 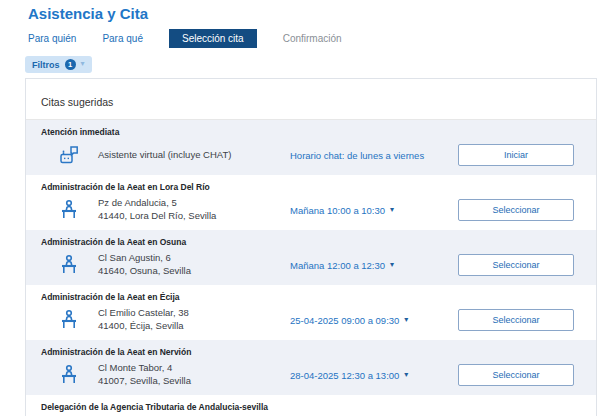 What do you see at coordinates (311, 99) in the screenshot?
I see `card-title: Citas sugeridas` at bounding box center [311, 99].